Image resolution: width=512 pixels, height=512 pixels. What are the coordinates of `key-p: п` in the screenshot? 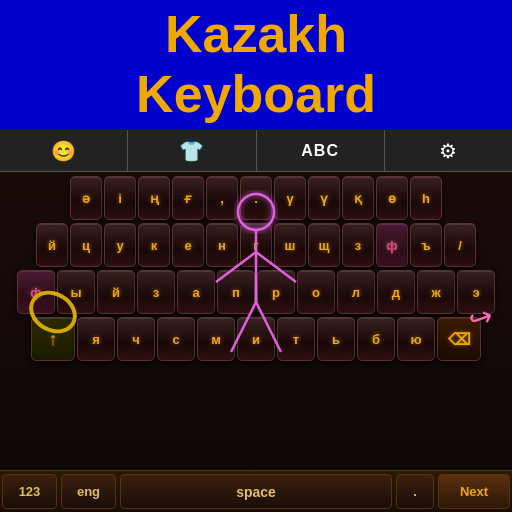 It's located at (236, 292).